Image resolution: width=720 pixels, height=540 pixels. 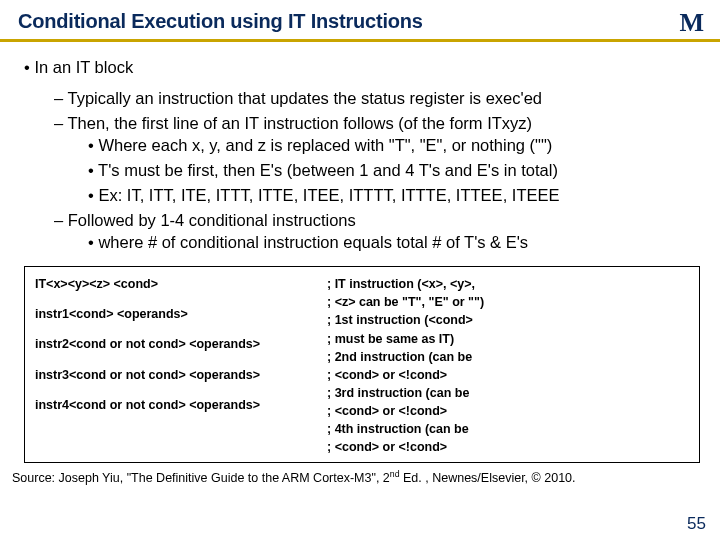 I want to click on comment-line: ; 1st instruction (<cond>, so click(x=508, y=320).